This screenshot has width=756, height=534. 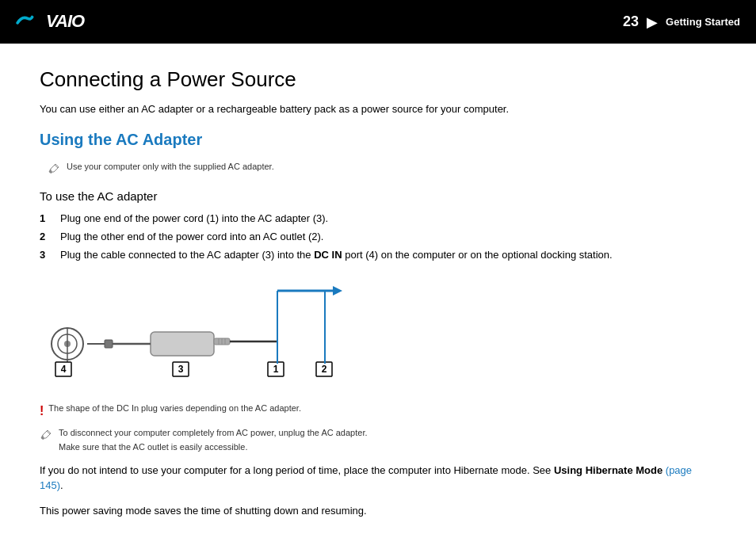 What do you see at coordinates (170, 166) in the screenshot?
I see `note-1-text: Use your computer only with the supplied…` at bounding box center [170, 166].